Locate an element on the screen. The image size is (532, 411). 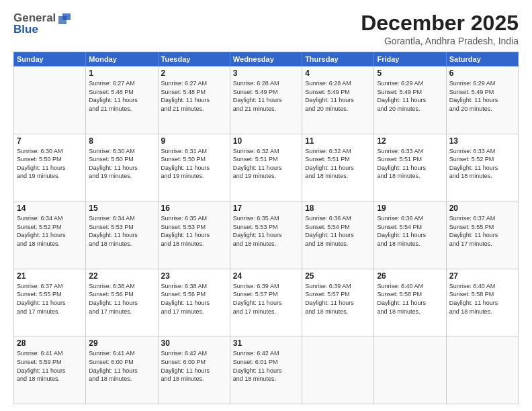
calendar-cell: 31Sunrise: 6:42 AM Sunset: 6:01 PM Dayli… is located at coordinates (266, 371).